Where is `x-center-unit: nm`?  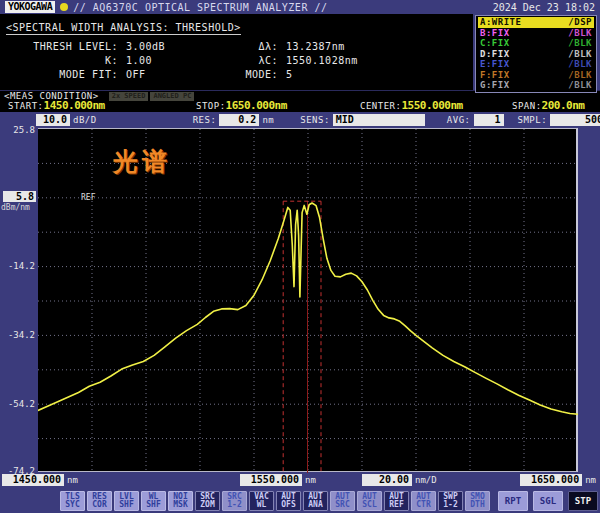 x-center-unit: nm is located at coordinates (310, 480).